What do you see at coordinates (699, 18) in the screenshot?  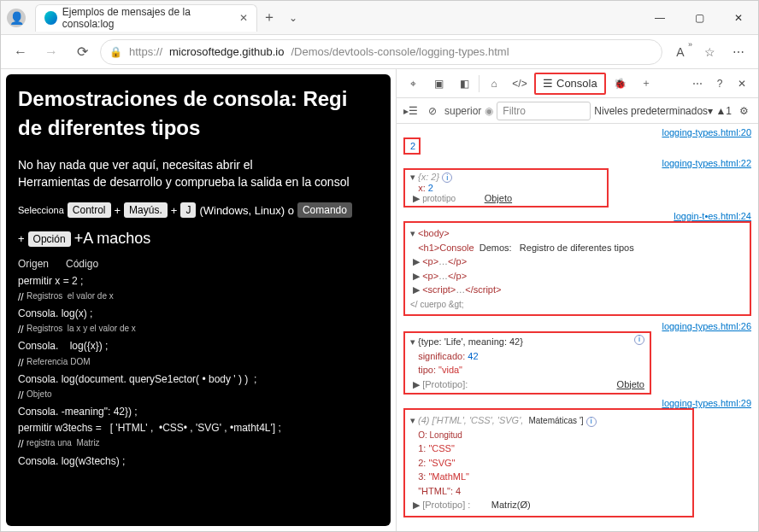 I see `maximize-button: ▢` at bounding box center [699, 18].